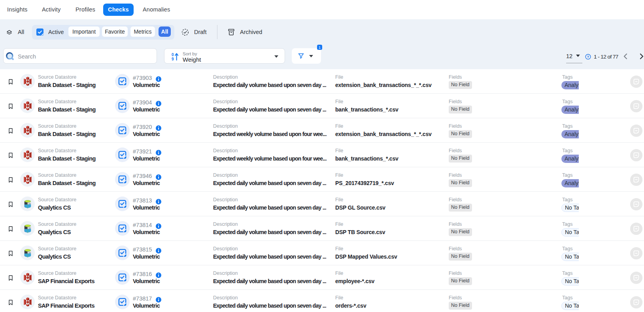 This screenshot has height=312, width=644. What do you see at coordinates (173, 55) in the screenshot?
I see `svg-text: 0` at bounding box center [173, 55].